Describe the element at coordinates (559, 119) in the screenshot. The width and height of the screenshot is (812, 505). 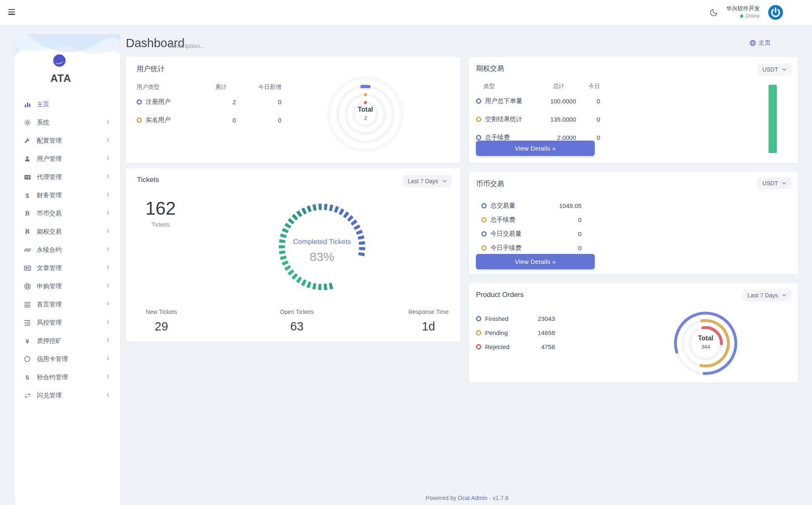
I see `row-total: 135.0000` at that location.